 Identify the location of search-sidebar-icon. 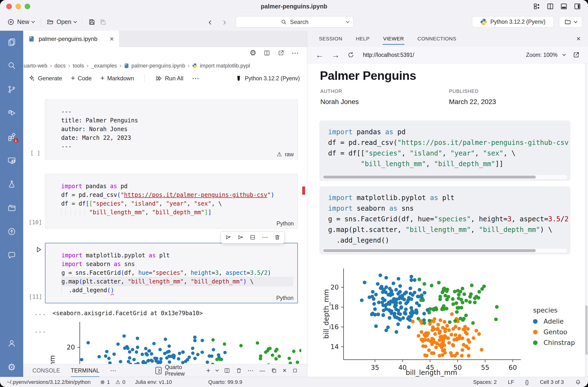
(12, 66).